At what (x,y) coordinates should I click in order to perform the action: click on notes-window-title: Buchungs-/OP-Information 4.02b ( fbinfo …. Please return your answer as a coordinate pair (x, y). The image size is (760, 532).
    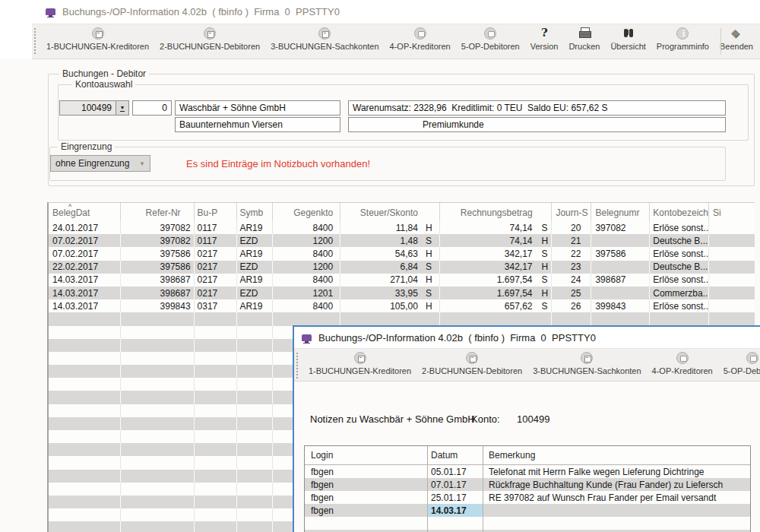
    Looking at the image, I should click on (458, 337).